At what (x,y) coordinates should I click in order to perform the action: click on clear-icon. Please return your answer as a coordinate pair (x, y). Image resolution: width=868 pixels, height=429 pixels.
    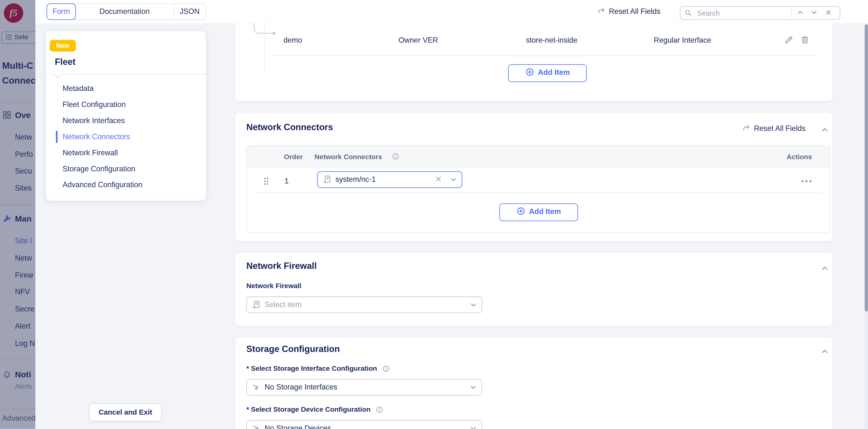
    Looking at the image, I should click on (438, 179).